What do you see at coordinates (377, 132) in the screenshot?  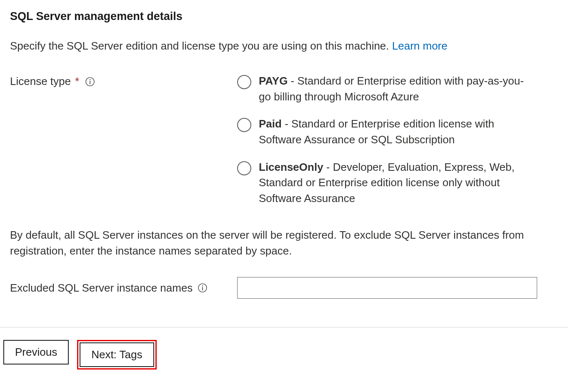 I see `option-desc: - Standard or Enterprise edition license…` at bounding box center [377, 132].